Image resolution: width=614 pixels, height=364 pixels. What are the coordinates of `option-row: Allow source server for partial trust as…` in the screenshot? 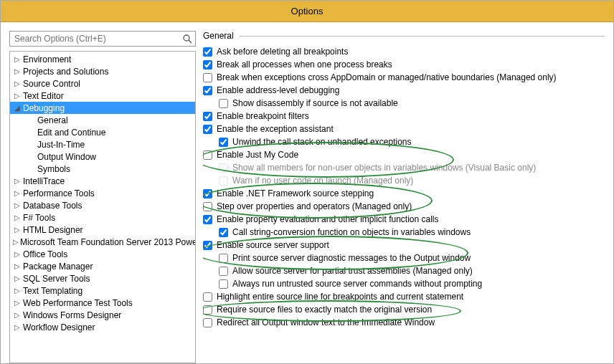 It's located at (404, 271).